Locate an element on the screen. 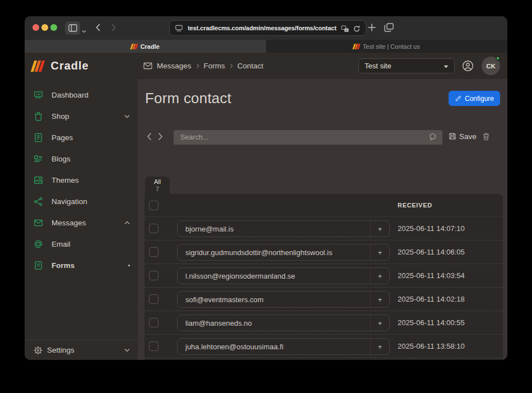 The image size is (532, 393). table-row: juha.lehtonen@ostouusimaa.fi+ 2025-06-11… is located at coordinates (324, 346).